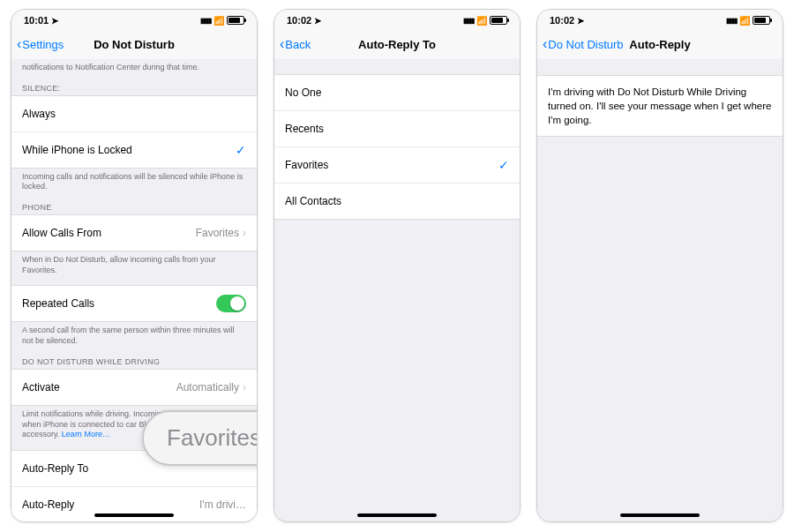  I want to click on nav-bar: ‹ Do Not Disturb Auto-Reply, so click(660, 44).